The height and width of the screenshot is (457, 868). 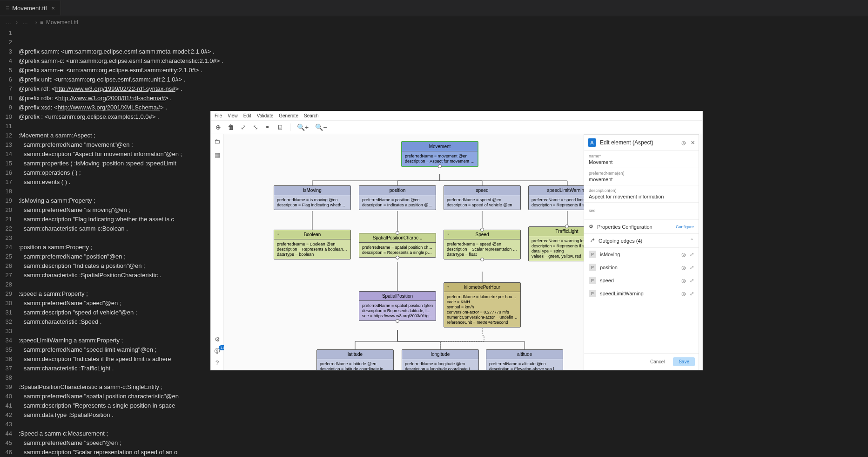 What do you see at coordinates (607, 280) in the screenshot?
I see `edge-label: speed` at bounding box center [607, 280].